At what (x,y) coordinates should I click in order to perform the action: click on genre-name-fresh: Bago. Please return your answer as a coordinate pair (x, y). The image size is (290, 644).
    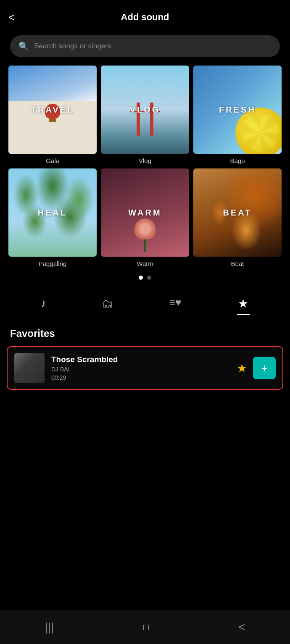
    Looking at the image, I should click on (237, 160).